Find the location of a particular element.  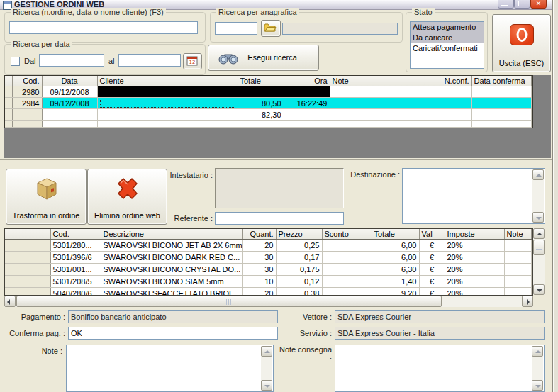

items-header-cell: Note is located at coordinates (518, 234).